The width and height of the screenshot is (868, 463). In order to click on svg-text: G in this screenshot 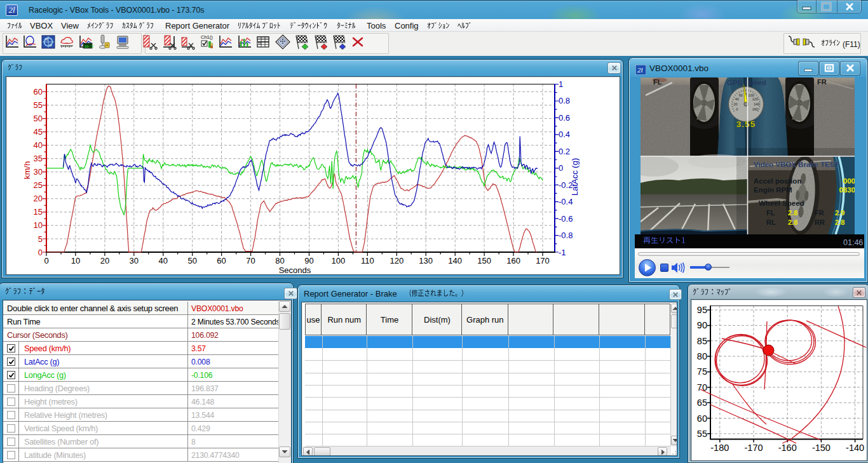, I will do `click(51, 45)`.